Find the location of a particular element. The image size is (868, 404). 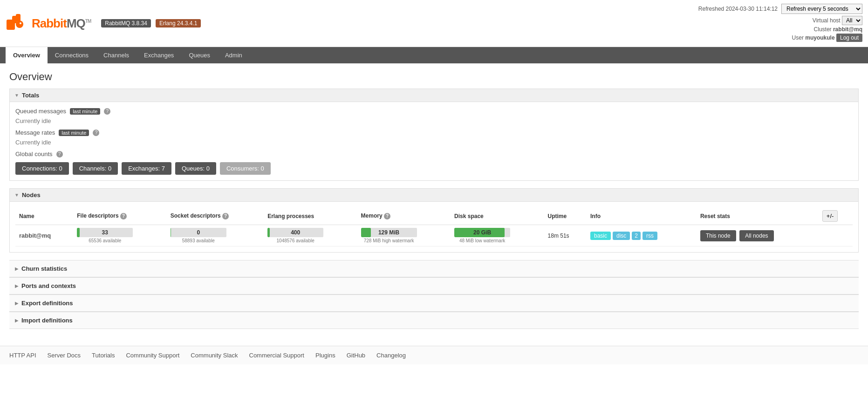

totals-section-header: ▼ Totals is located at coordinates (434, 96).